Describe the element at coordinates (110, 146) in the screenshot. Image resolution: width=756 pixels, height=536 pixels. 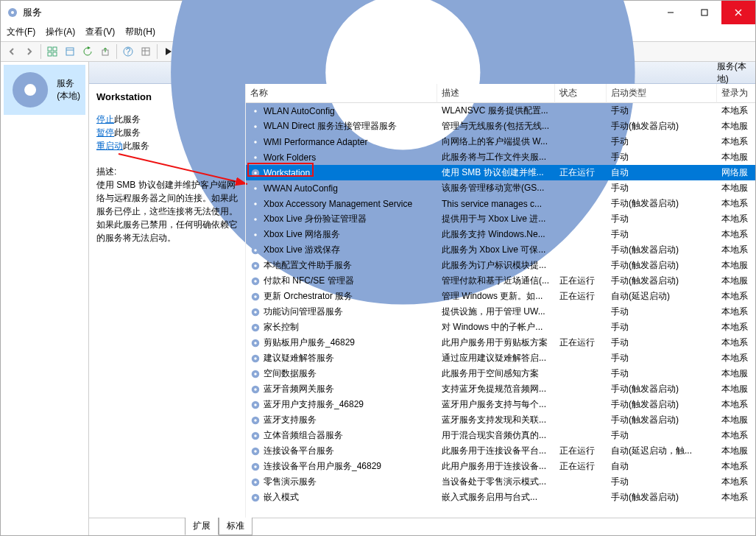
I see `restart-link: 重启动` at that location.